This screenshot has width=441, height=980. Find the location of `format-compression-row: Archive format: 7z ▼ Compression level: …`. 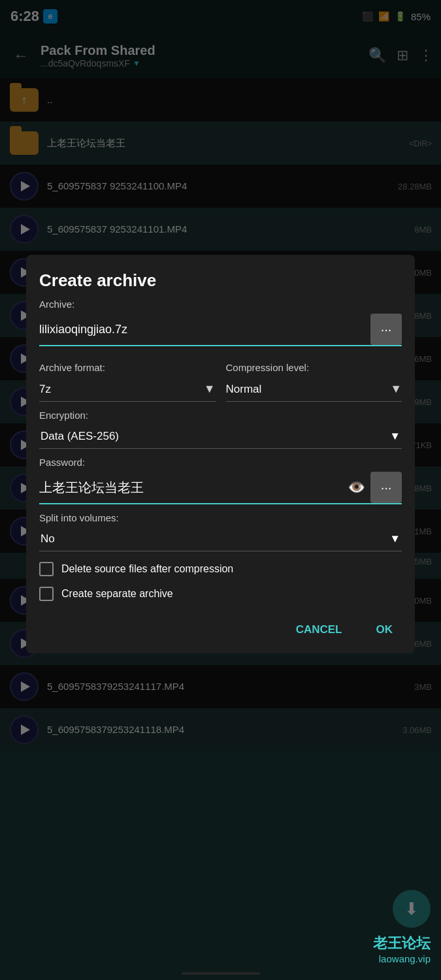

format-compression-row: Archive format: 7z ▼ Compression level: … is located at coordinates (221, 378).